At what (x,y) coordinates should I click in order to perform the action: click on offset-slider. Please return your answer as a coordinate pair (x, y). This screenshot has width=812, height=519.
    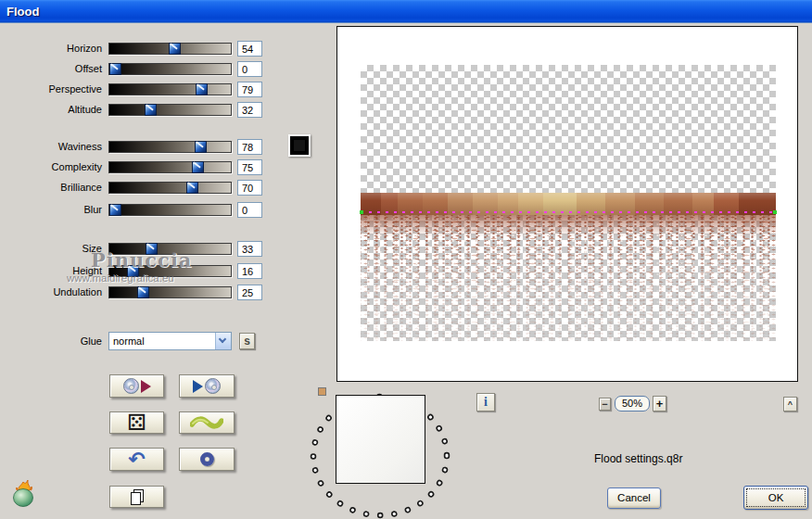
    Looking at the image, I should click on (171, 69).